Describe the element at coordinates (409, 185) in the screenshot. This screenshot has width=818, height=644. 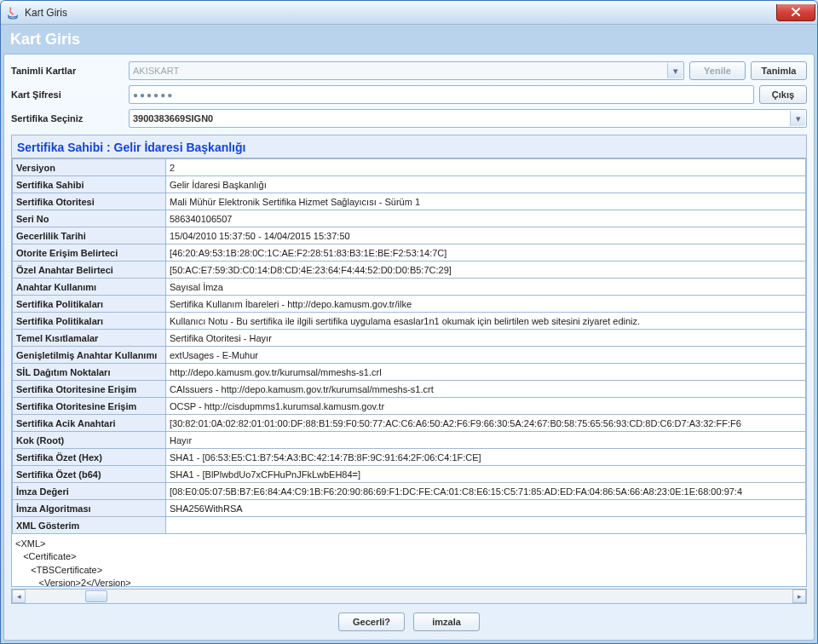
I see `table-row: Sertifika SahibiGelir İdaresi Başkanlığı` at that location.